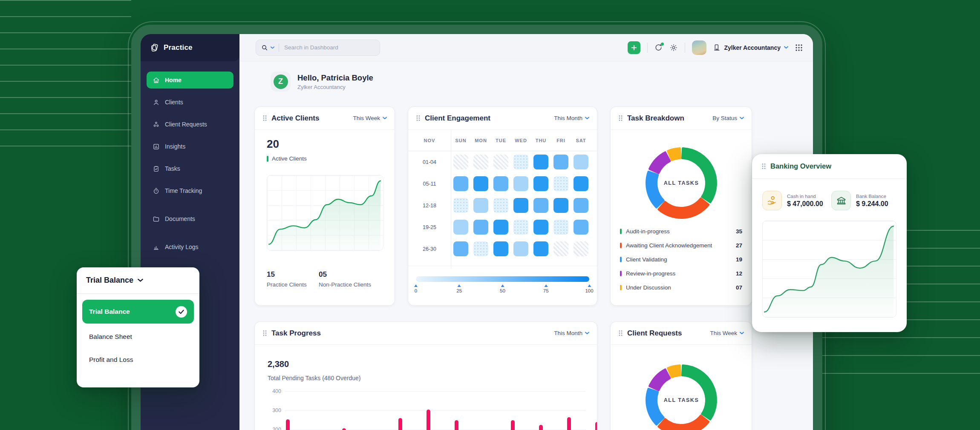 This screenshot has height=430, width=980. What do you see at coordinates (739, 245) in the screenshot?
I see `legend-value: 27` at bounding box center [739, 245].